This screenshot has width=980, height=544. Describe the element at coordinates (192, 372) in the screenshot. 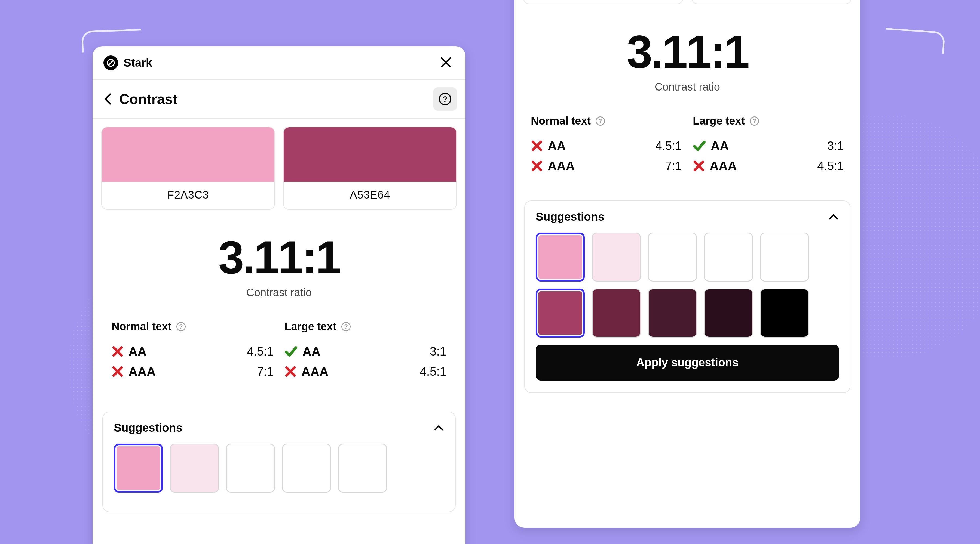

I see `normal-aaa-row: AAA 7:1` at that location.